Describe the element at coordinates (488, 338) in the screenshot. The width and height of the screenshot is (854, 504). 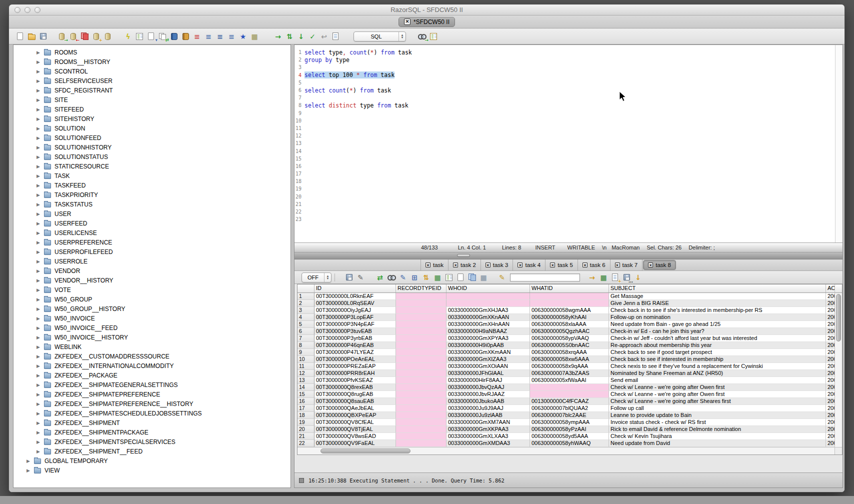
I see `cell-whoid: 0033000000GmXPYAA3` at that location.